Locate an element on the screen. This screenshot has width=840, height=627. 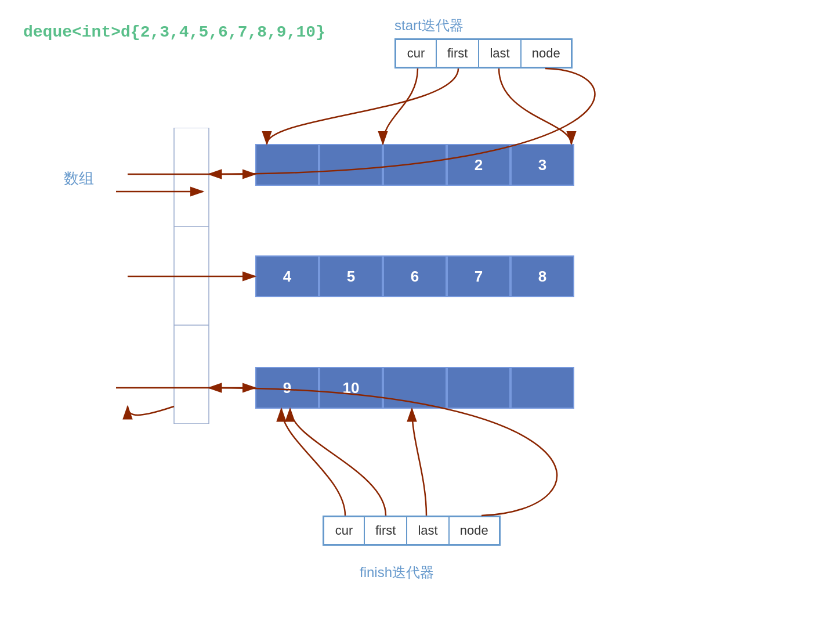
buf2-cell1: 5 is located at coordinates (351, 276).